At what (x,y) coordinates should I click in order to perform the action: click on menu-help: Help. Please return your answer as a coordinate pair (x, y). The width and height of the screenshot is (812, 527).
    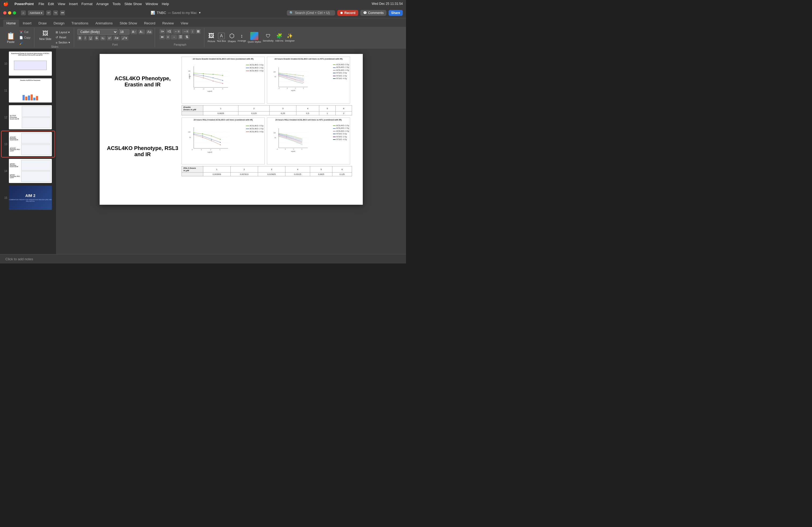
    Looking at the image, I should click on (165, 4).